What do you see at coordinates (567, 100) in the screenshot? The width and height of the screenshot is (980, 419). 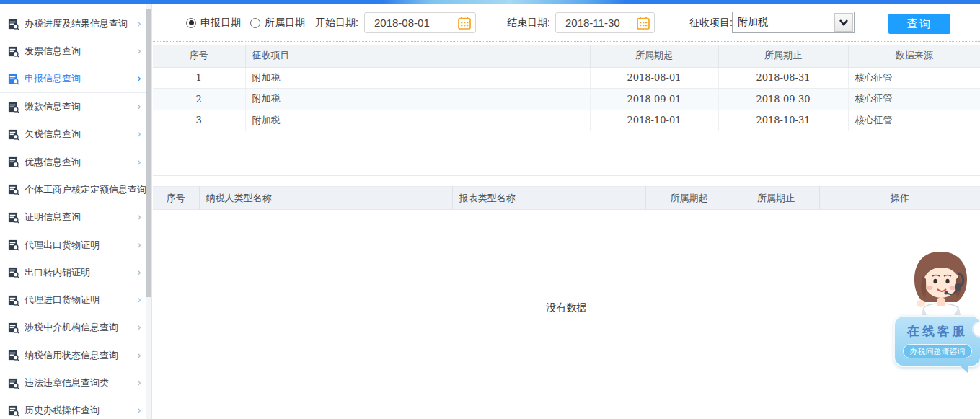 I see `table-row: 2 附加税 2018-09-01 2018-09-30 核心征管` at bounding box center [567, 100].